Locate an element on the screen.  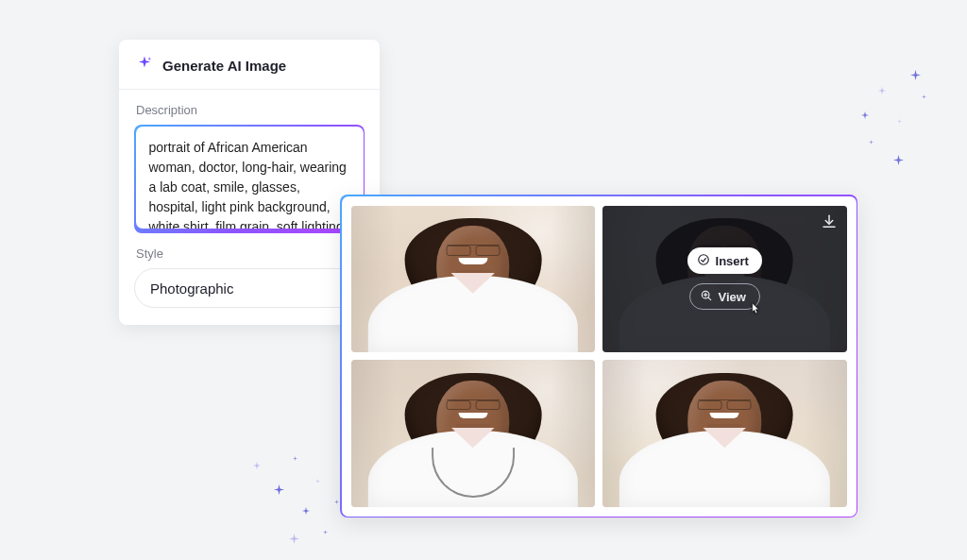
style-select: Photographic is located at coordinates (249, 288).